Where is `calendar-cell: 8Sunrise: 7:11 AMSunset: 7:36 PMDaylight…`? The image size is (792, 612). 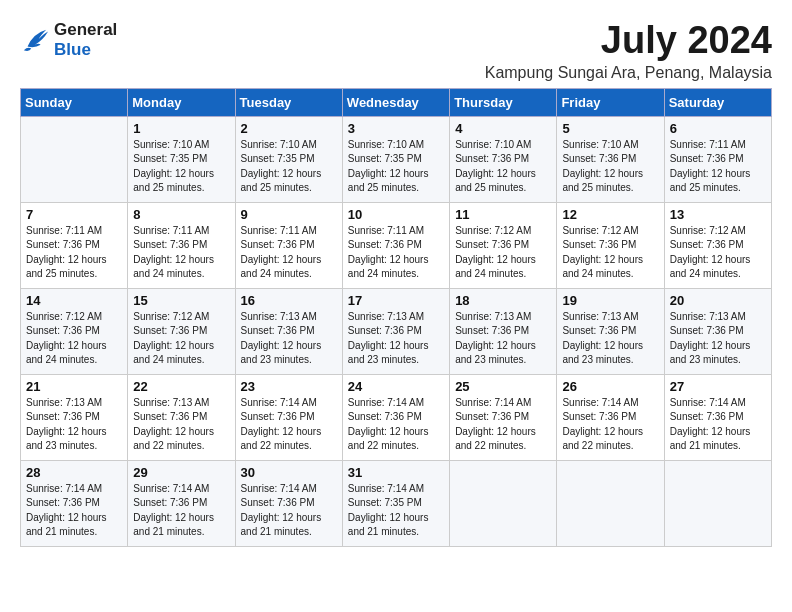 calendar-cell: 8Sunrise: 7:11 AMSunset: 7:36 PMDaylight… is located at coordinates (182, 245).